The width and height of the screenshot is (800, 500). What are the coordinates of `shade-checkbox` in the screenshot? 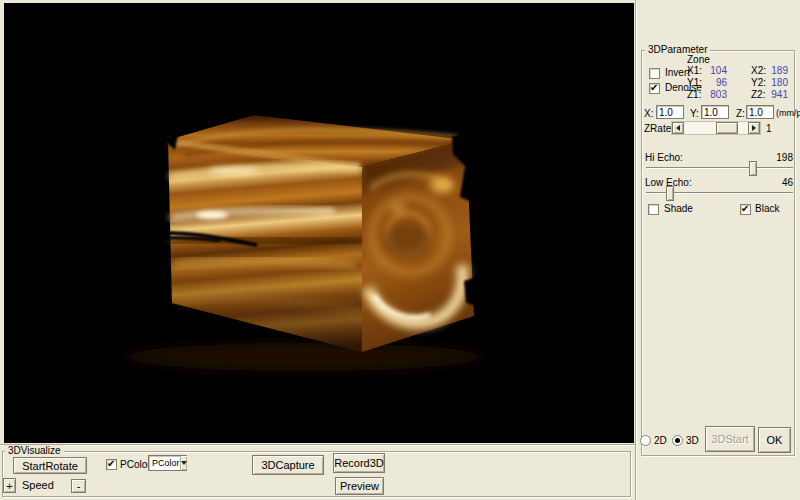 It's located at (654, 210).